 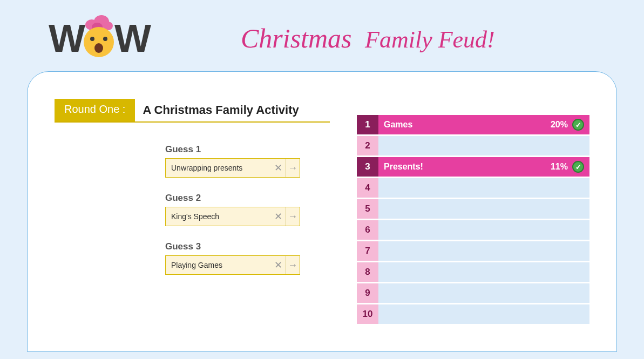 What do you see at coordinates (220, 110) in the screenshot?
I see `round-prompt: A Christmas Family Activity` at bounding box center [220, 110].